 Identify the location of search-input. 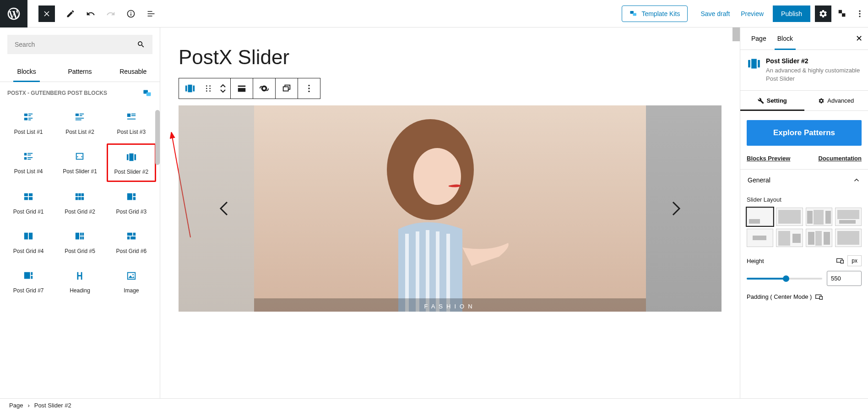
(76, 44).